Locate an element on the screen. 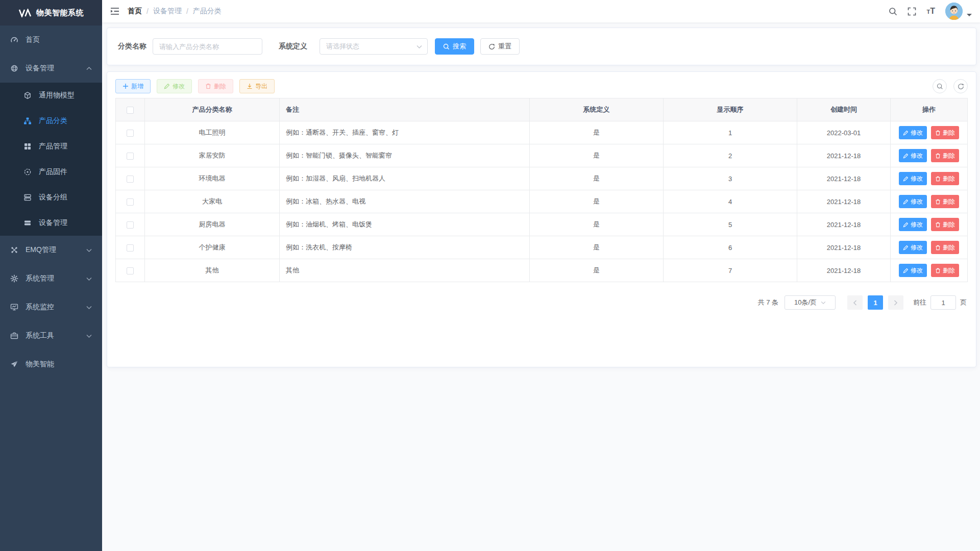 This screenshot has height=551, width=980. breadcrumb-device-mgmt: 设备管理 is located at coordinates (167, 11).